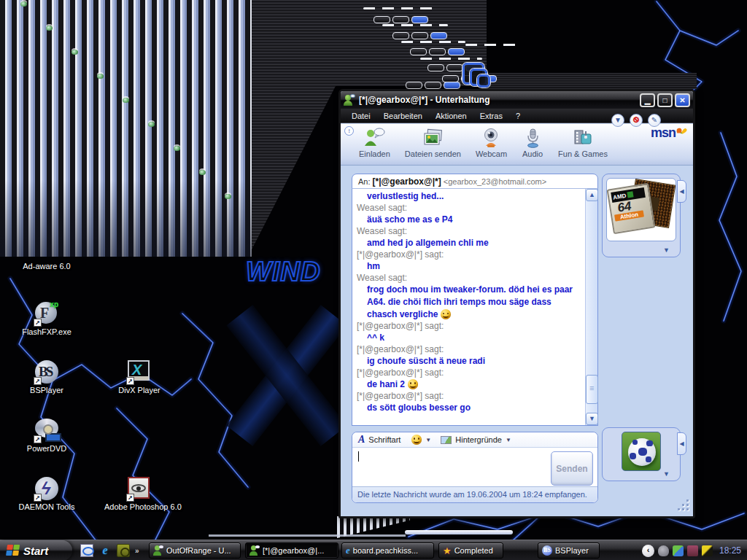 The image size is (747, 560). Describe the element at coordinates (87, 551) in the screenshot. I see `outlook-express-icon` at that location.